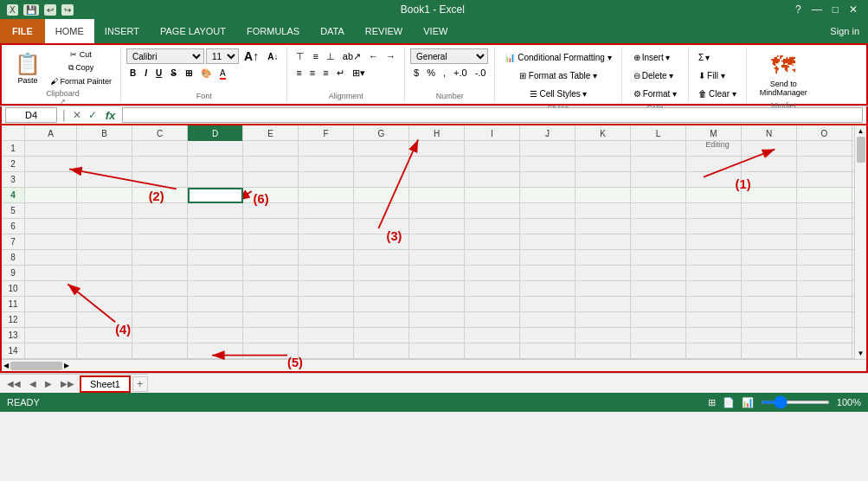 The height and width of the screenshot is (481, 868). Describe the element at coordinates (77, 115) in the screenshot. I see `formula-cancel-btn: ✕` at that location.